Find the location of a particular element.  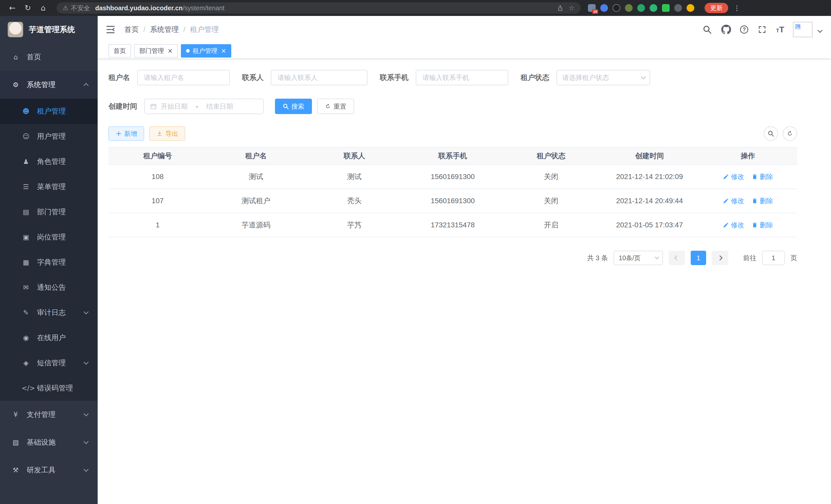

sidebar-item: ☻ 租户管理 is located at coordinates (49, 111).